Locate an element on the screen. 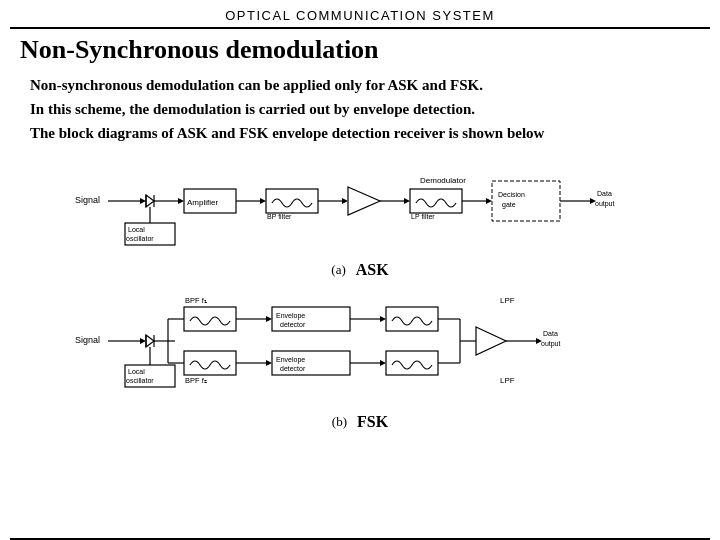  paragraph-2: In this scheme, the demodulation is carr… is located at coordinates (360, 109).